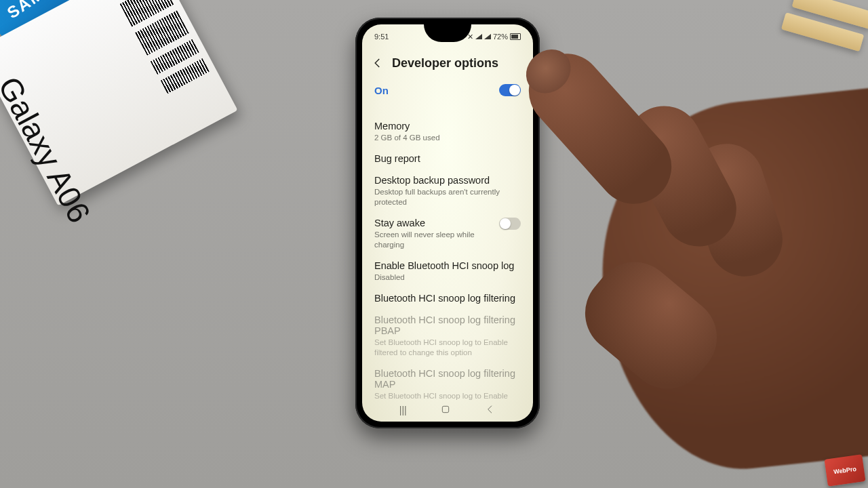 This screenshot has width=868, height=488. Describe the element at coordinates (515, 37) in the screenshot. I see `battery-icon` at that location.